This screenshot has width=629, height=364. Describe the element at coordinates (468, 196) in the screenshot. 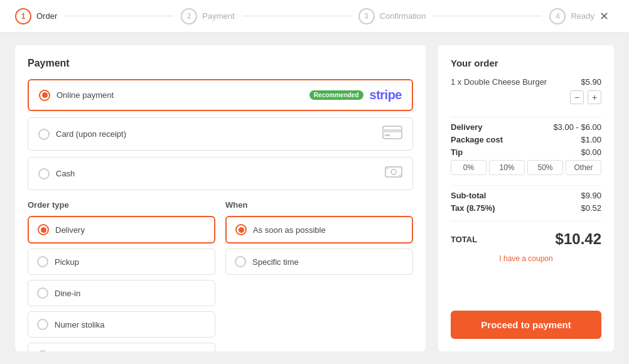

I see `subtotal-label: Sub-total` at that location.